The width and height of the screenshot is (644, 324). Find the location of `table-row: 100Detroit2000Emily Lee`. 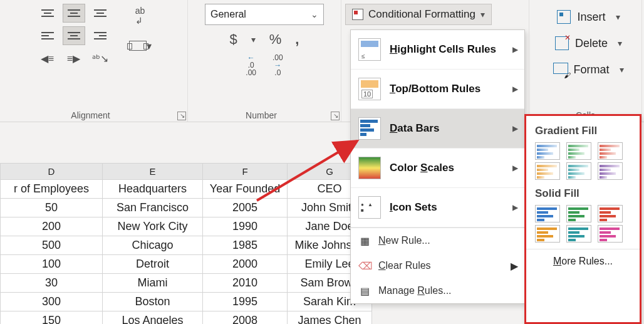

table-row: 100Detroit2000Emily Lee is located at coordinates (187, 264).